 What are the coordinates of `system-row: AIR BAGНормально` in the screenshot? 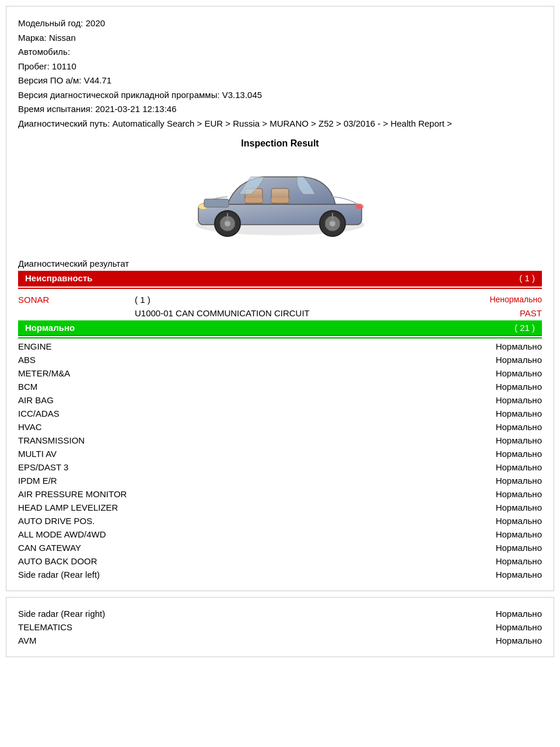 It's located at (280, 400).